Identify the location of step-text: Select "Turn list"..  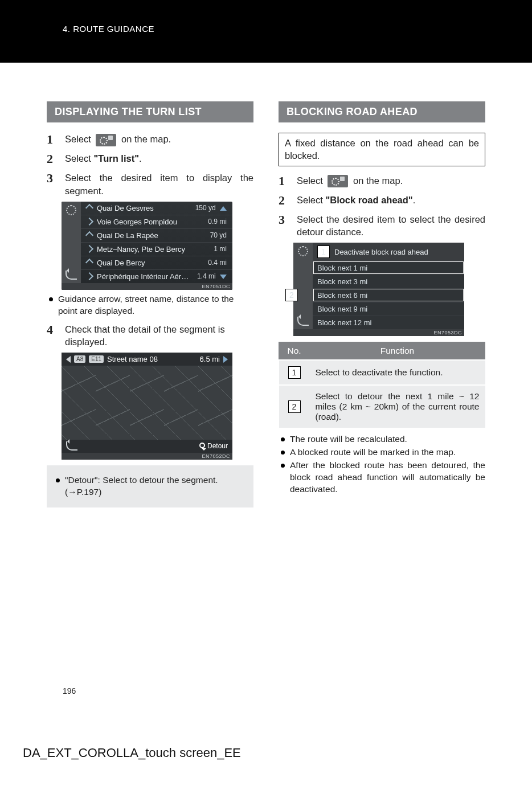
(159, 158).